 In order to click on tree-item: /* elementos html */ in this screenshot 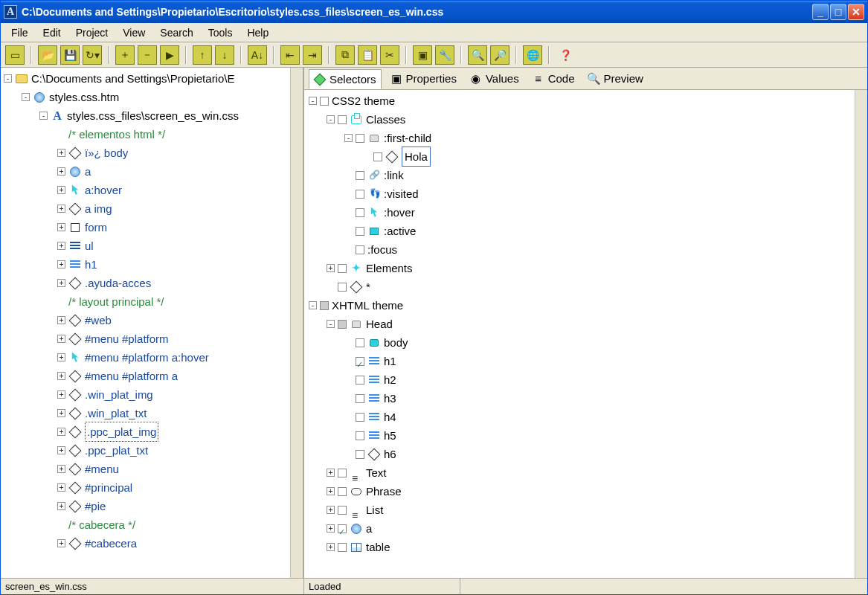, I will do `click(147, 134)`.